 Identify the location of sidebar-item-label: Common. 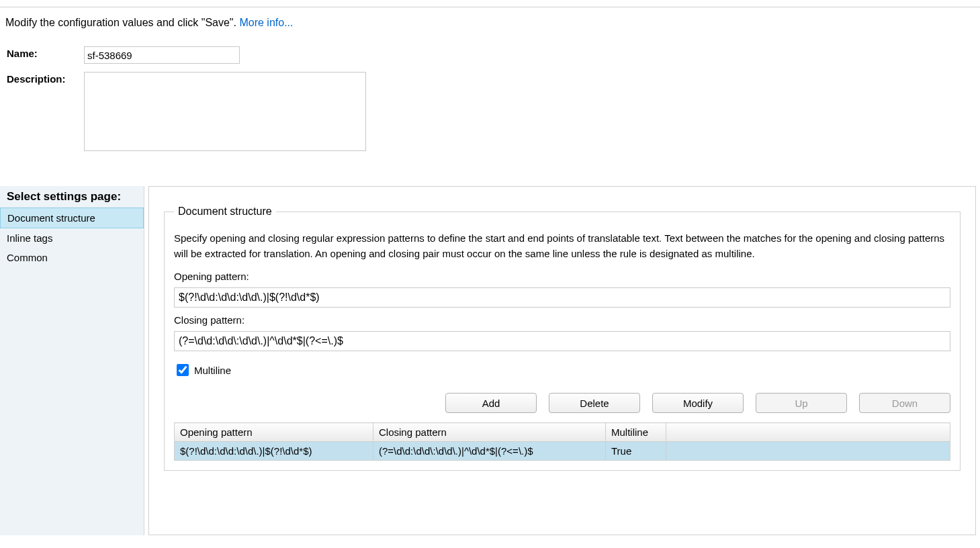
(27, 258).